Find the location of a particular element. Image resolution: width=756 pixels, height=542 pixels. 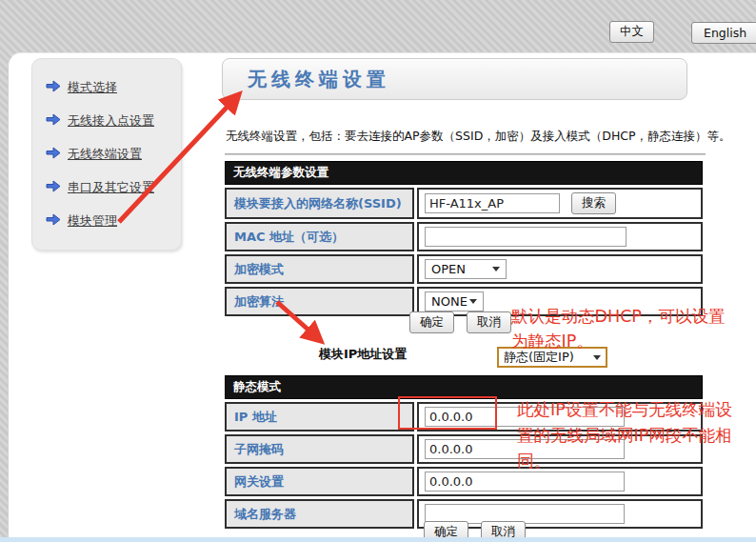

ssid-label: 模块要接入的网络名称(SSID) is located at coordinates (320, 204).